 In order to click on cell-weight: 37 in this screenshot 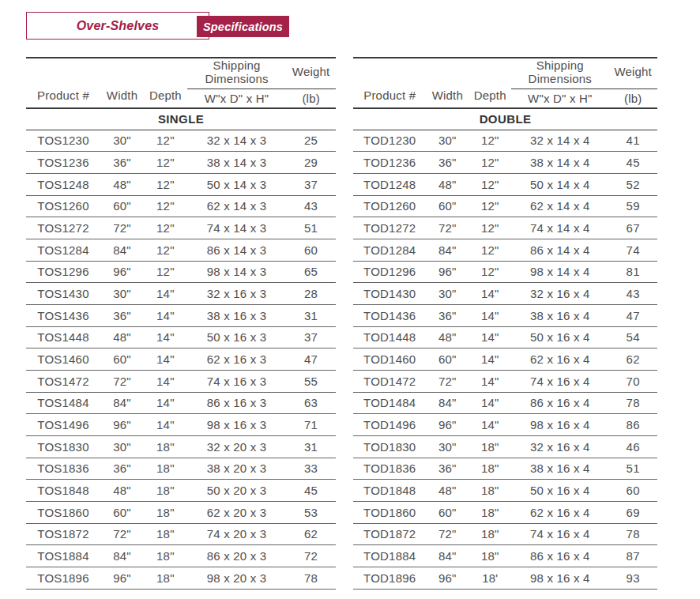, I will do `click(311, 337)`.